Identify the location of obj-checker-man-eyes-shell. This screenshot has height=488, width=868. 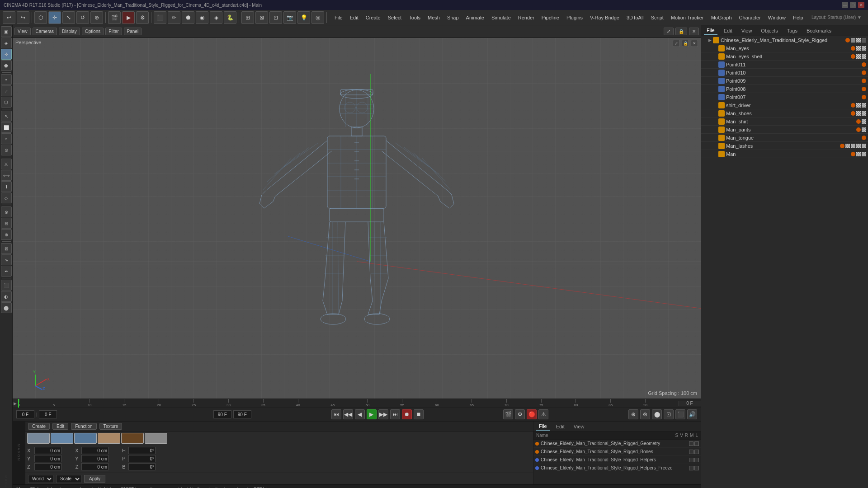
(859, 56).